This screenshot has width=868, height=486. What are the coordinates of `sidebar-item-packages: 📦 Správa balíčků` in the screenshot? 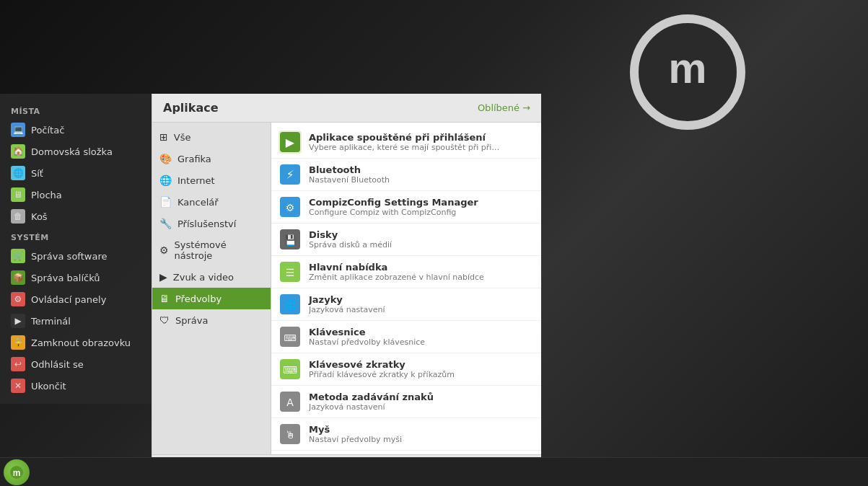 It's located at (76, 278).